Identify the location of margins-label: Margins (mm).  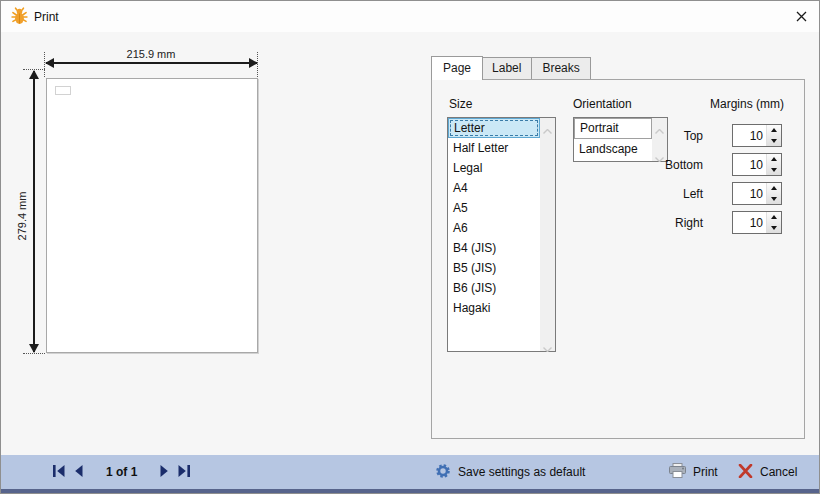
(723, 104).